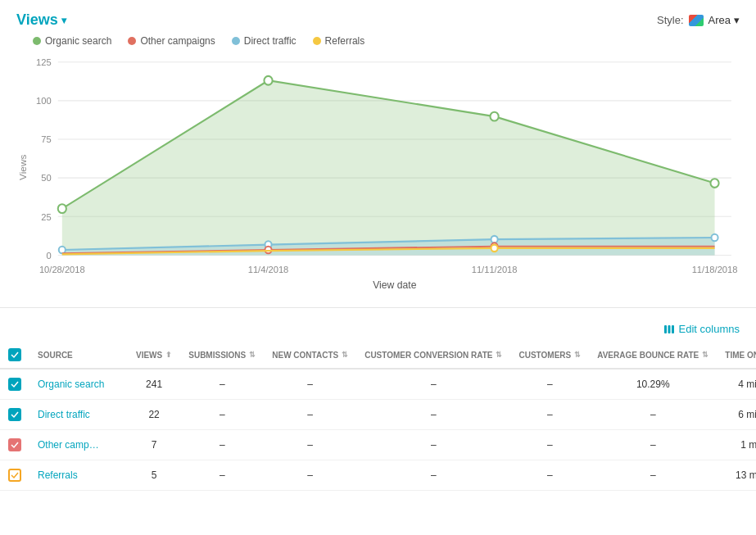 This screenshot has width=756, height=535. Describe the element at coordinates (736, 356) in the screenshot. I see `th-time-on-page: TIME ON PAGE ⇅` at that location.